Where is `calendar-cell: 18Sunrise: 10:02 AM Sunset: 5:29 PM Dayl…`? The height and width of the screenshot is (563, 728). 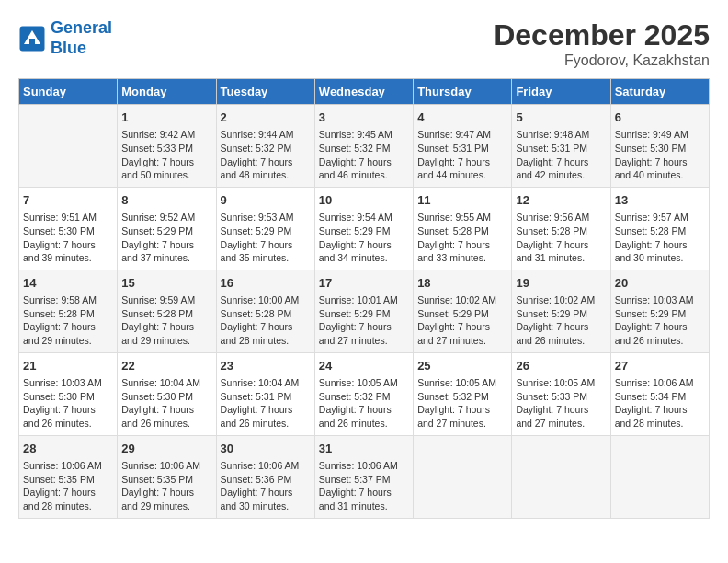 calendar-cell: 18Sunrise: 10:02 AM Sunset: 5:29 PM Dayl… is located at coordinates (463, 311).